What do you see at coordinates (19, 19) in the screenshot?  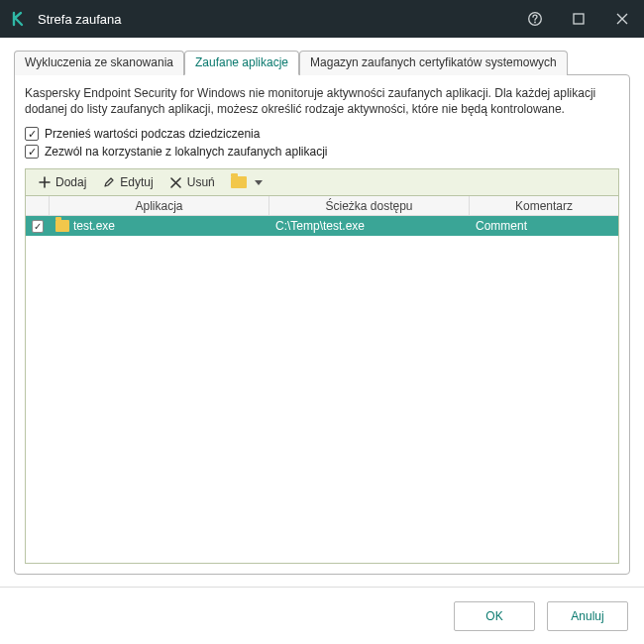 I see `app-logo-icon` at bounding box center [19, 19].